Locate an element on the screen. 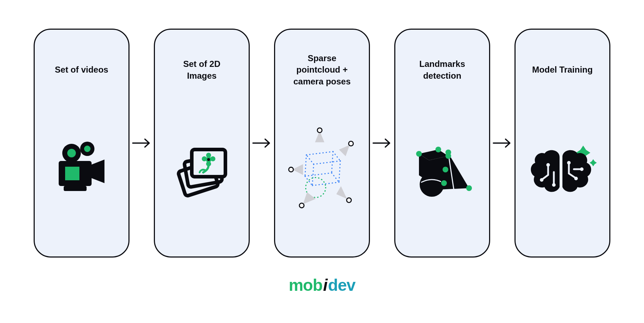 The width and height of the screenshot is (644, 323). step-pointcloud: Sparse pointcloud + camera poses is located at coordinates (322, 143).